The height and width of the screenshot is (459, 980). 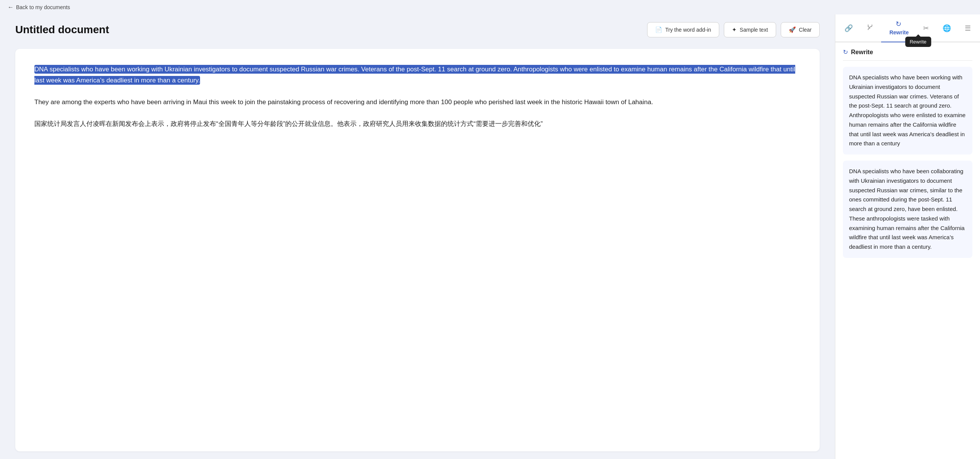 What do you see at coordinates (735, 30) in the screenshot?
I see `star-icon: ✦` at bounding box center [735, 30].